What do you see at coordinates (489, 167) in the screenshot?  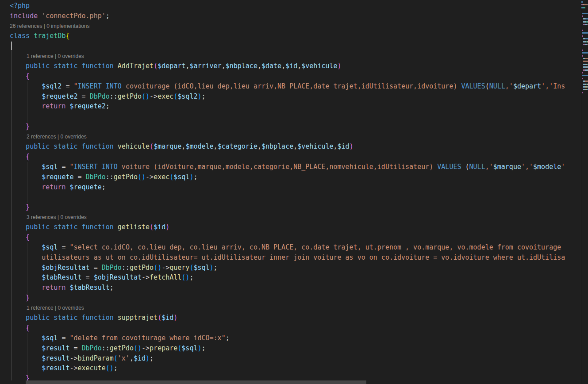 I see `code-token: ,'` at bounding box center [489, 167].